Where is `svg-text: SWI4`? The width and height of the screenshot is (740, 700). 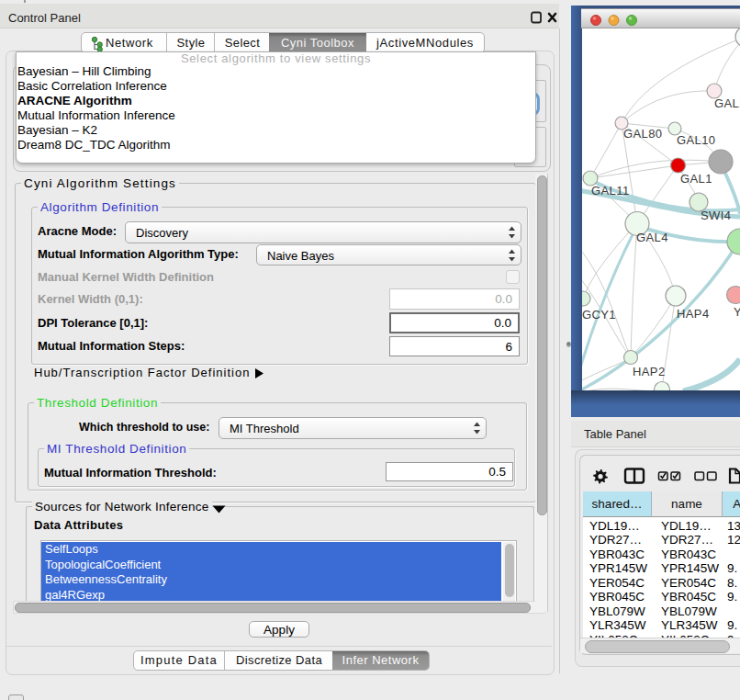 svg-text: SWI4 is located at coordinates (716, 215).